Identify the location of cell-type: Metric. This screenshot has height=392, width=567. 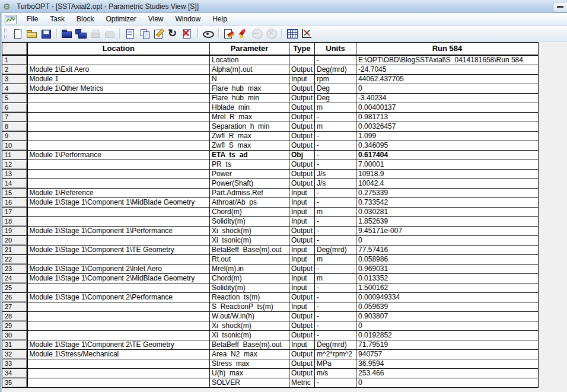
(302, 383).